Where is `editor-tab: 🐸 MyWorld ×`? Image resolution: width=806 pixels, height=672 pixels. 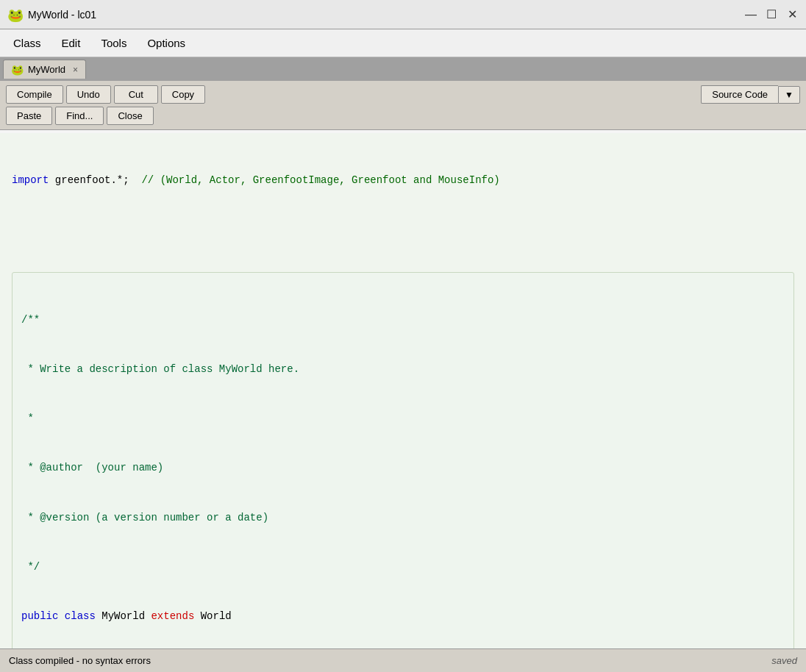 editor-tab: 🐸 MyWorld × is located at coordinates (44, 69).